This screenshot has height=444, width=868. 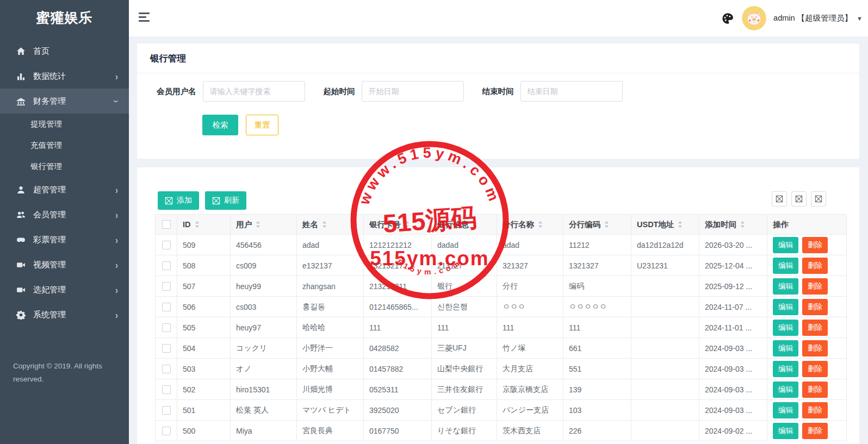 What do you see at coordinates (733, 286) in the screenshot?
I see `cell-time: 2025-09-12 ...` at bounding box center [733, 286].